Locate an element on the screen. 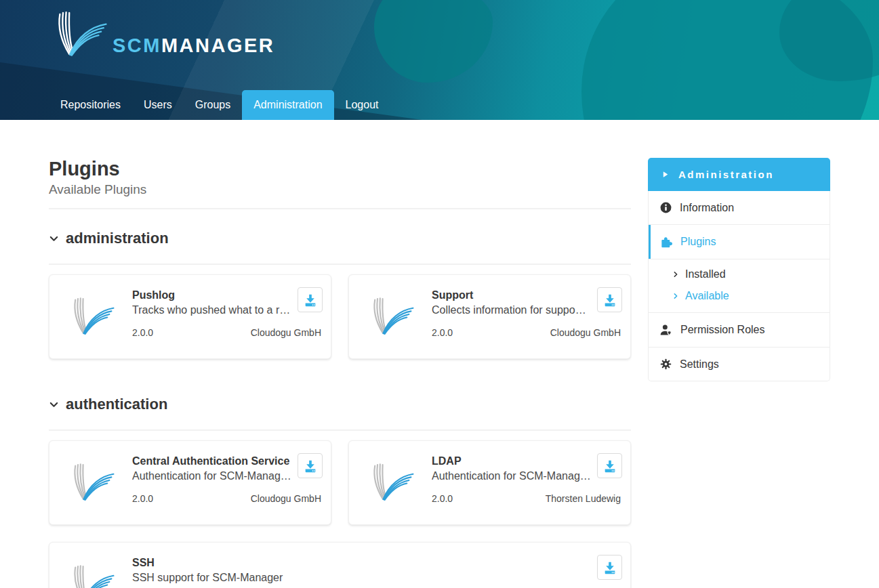 This screenshot has height=588, width=879. plugin-card-grid: Pushlog Tracks who pushed what to a r… 2… is located at coordinates (340, 317).